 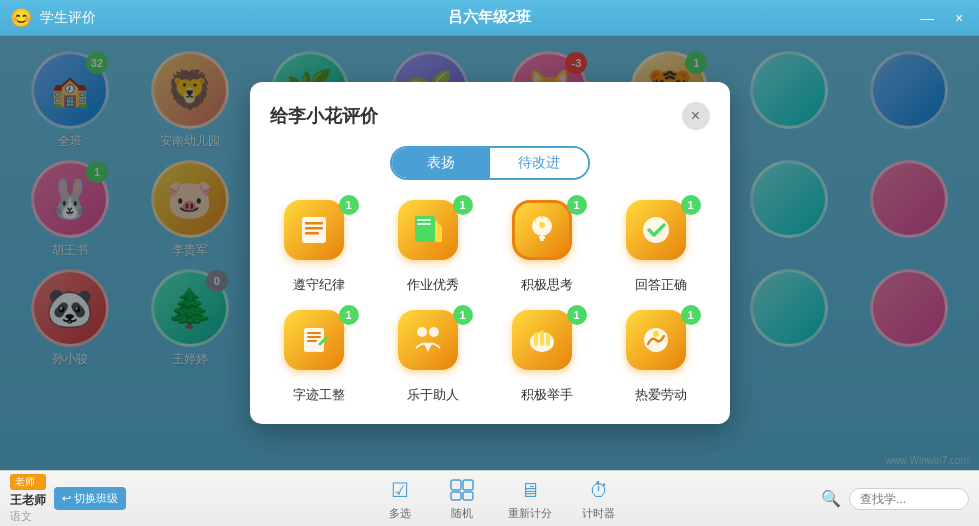 What do you see at coordinates (831, 498) in the screenshot?
I see `search-icon: 🔍` at bounding box center [831, 498].